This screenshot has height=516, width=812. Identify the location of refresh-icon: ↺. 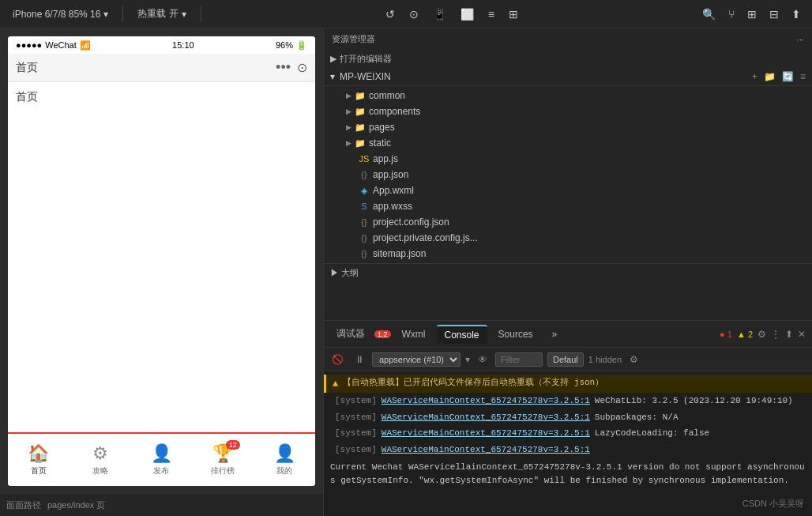
(390, 14).